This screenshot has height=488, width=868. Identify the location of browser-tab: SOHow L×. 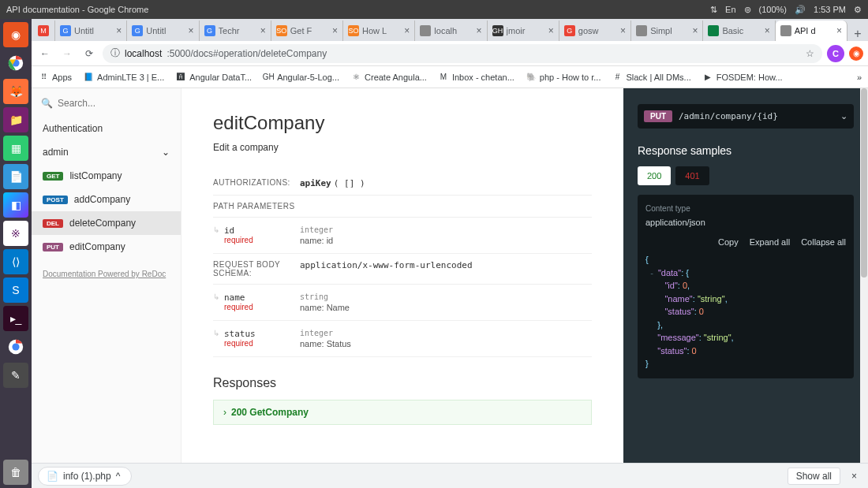
(379, 31).